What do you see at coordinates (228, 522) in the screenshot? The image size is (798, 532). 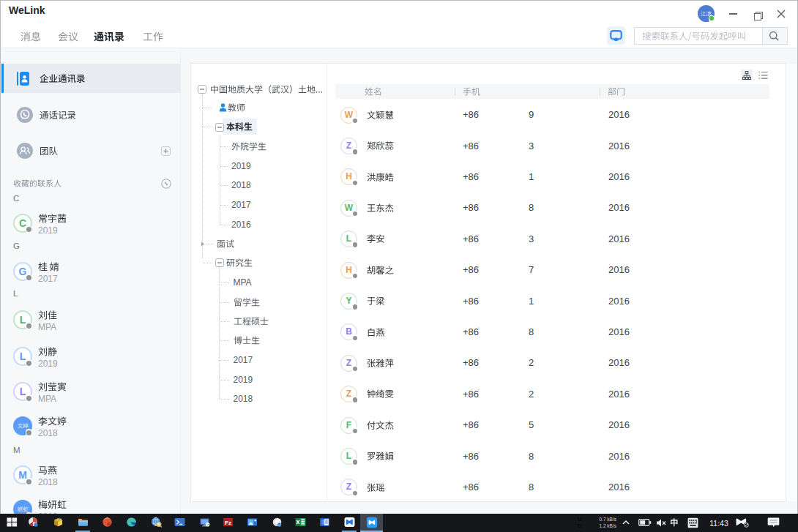 I see `svg-text: Fz` at bounding box center [228, 522].